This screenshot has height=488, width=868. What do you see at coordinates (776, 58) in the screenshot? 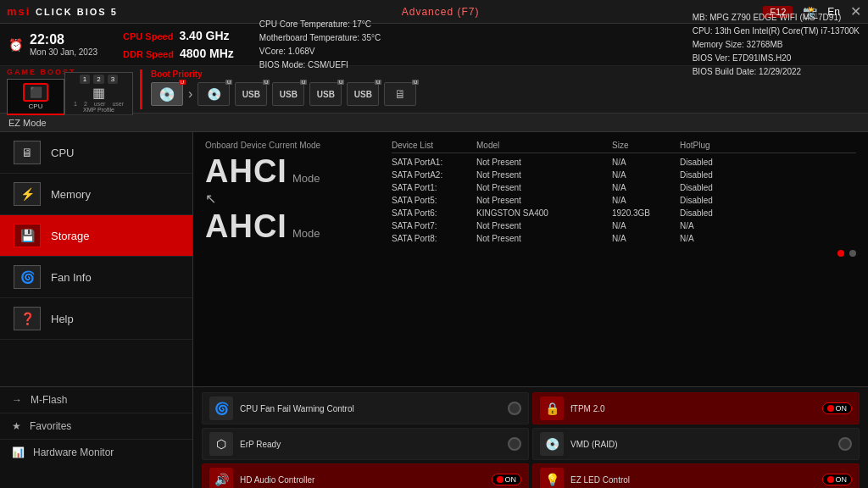
I see `bios-version: BIOS Ver: E7D91IMS.H20` at bounding box center [776, 58].